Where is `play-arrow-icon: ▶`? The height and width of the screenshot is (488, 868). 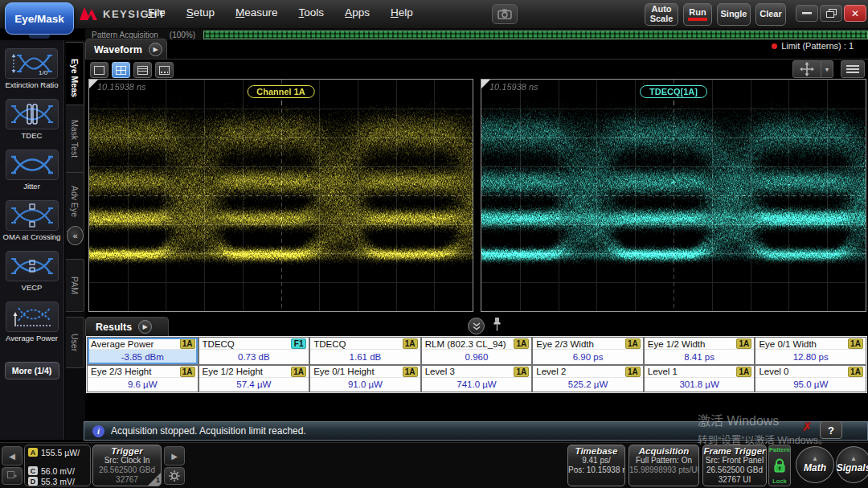 play-arrow-icon: ▶ is located at coordinates (145, 326).